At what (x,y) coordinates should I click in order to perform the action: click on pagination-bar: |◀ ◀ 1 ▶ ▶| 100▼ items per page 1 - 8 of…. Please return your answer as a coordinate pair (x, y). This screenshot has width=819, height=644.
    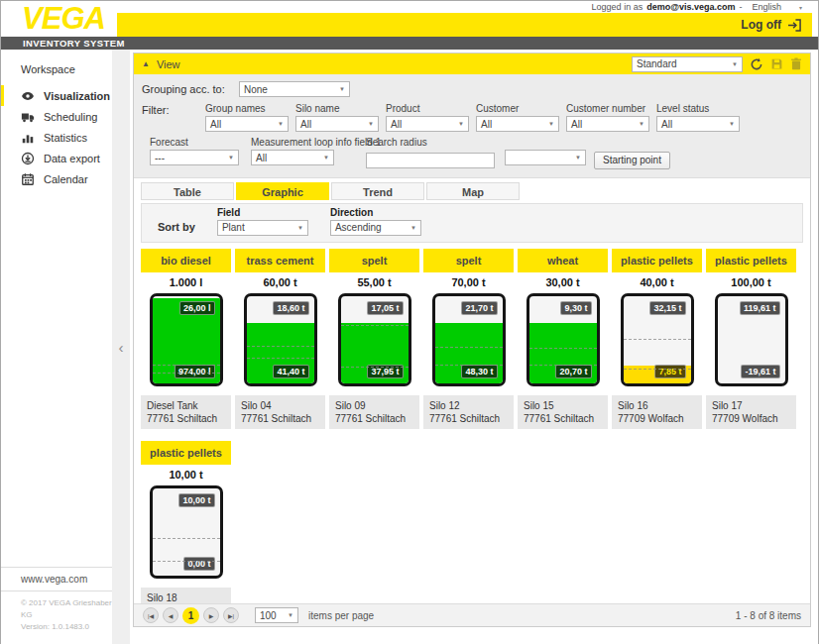
    Looking at the image, I should click on (472, 614).